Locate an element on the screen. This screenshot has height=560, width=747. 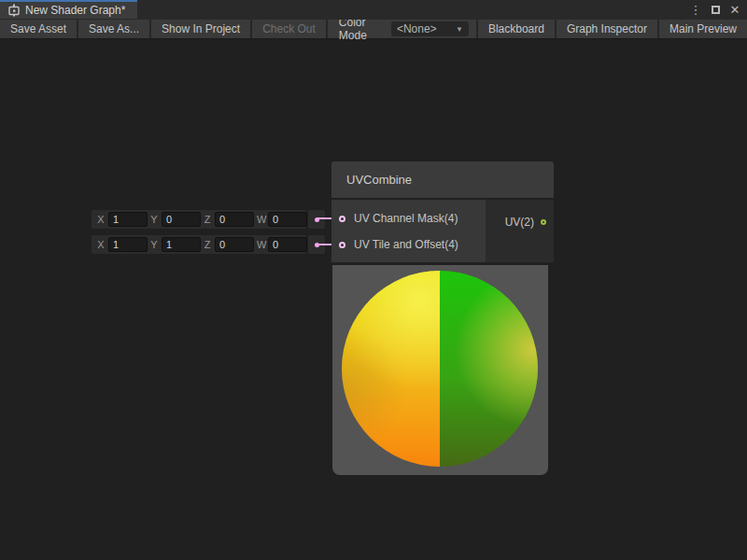
output-port-uv is located at coordinates (543, 222).